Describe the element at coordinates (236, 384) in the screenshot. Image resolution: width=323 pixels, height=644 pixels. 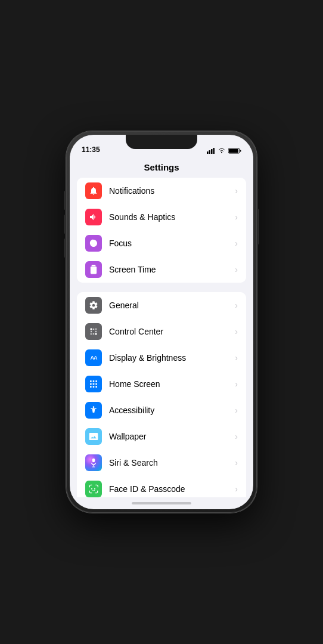
I see `homescreen-chevron: ›` at that location.